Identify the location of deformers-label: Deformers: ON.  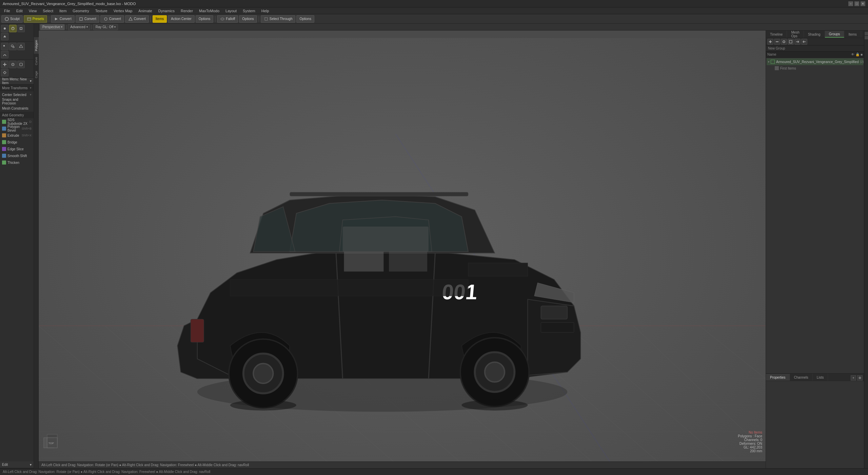
(750, 444).